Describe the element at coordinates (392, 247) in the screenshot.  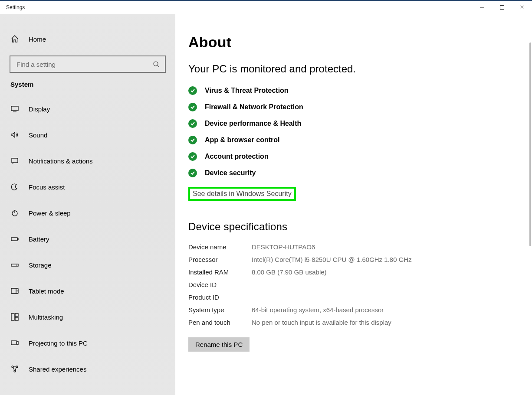
I see `spec-value: DESKTOP-HUTPAO6` at that location.